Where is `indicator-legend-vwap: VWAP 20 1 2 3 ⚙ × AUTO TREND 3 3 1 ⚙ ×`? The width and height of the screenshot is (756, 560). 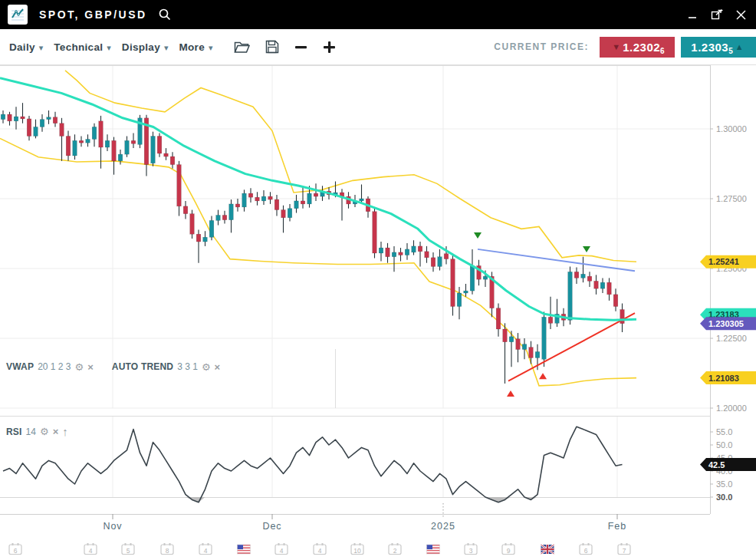
indicator-legend-vwap: VWAP 20 1 2 3 ⚙ × AUTO TREND 3 3 1 ⚙ × is located at coordinates (113, 367).